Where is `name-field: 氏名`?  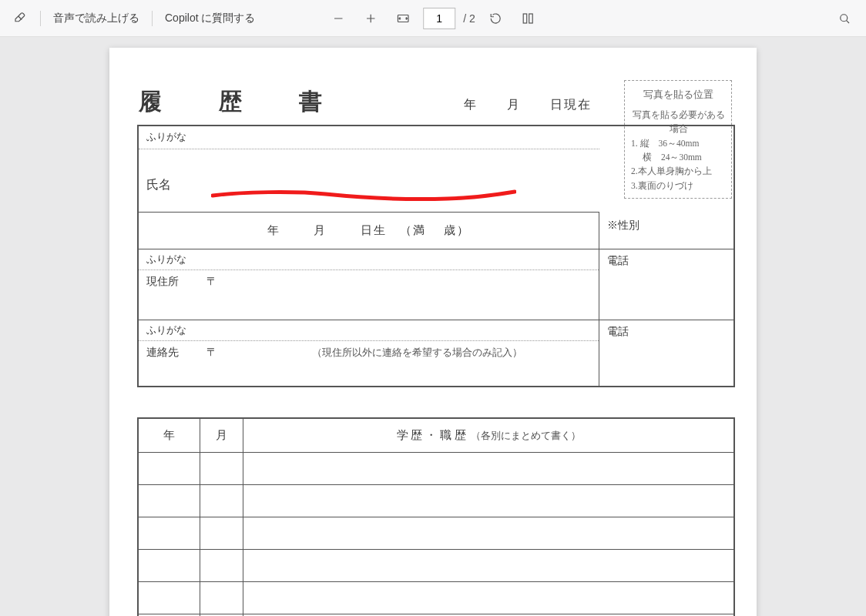
name-field: 氏名 is located at coordinates (369, 181).